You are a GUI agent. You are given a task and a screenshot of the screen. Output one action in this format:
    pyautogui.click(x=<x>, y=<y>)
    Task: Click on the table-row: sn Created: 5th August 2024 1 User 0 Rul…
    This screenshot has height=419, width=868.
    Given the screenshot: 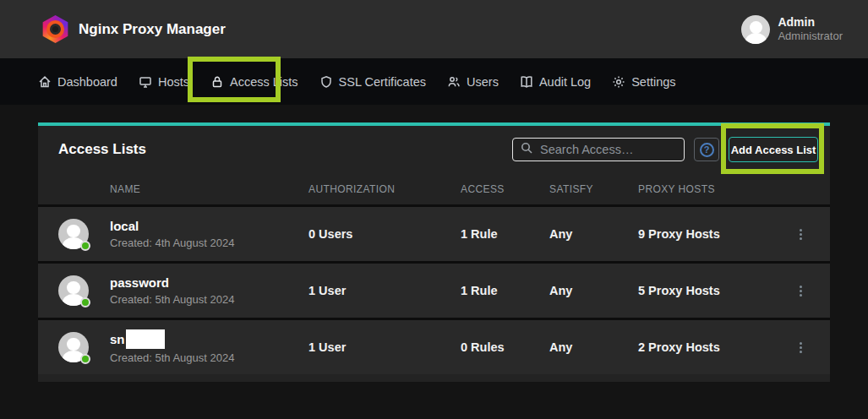 What is the action you would take?
    pyautogui.click(x=434, y=346)
    